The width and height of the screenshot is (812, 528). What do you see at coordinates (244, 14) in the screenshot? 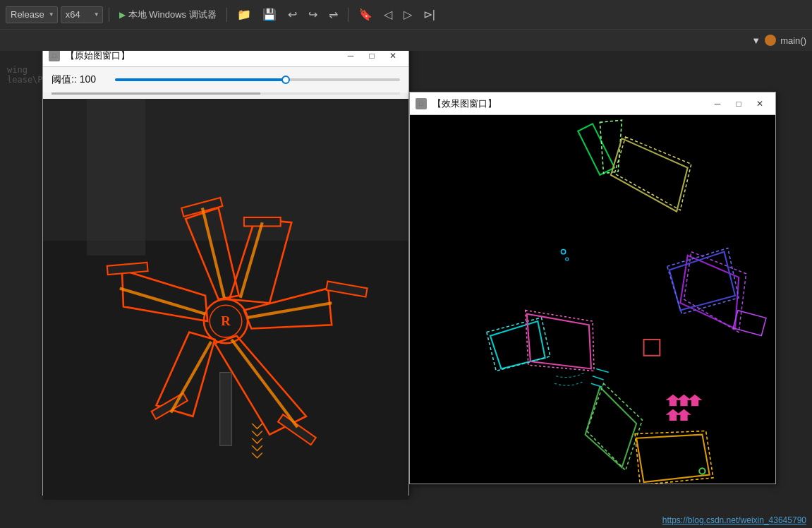
I see `folder-icon: 📁` at bounding box center [244, 14].